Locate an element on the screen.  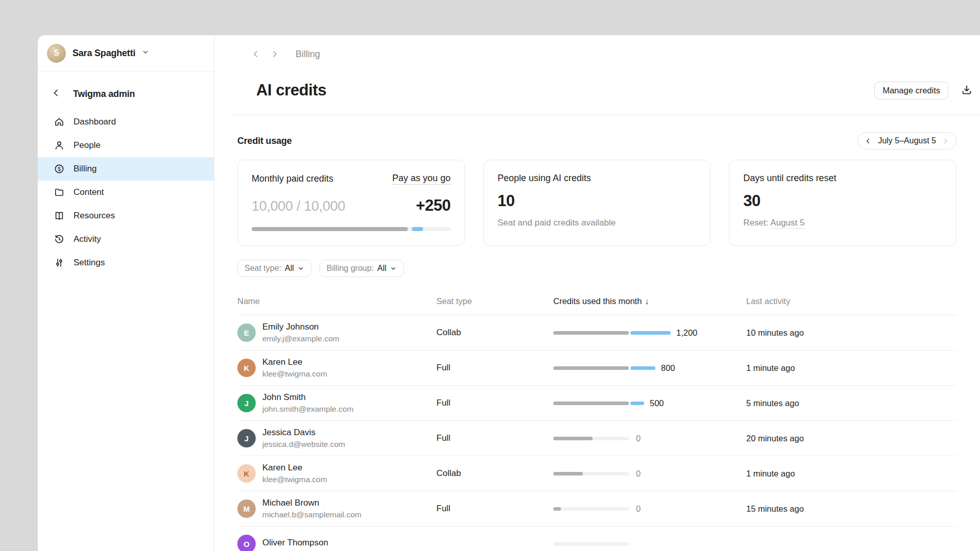
filter-label: Seat type: is located at coordinates (263, 268).